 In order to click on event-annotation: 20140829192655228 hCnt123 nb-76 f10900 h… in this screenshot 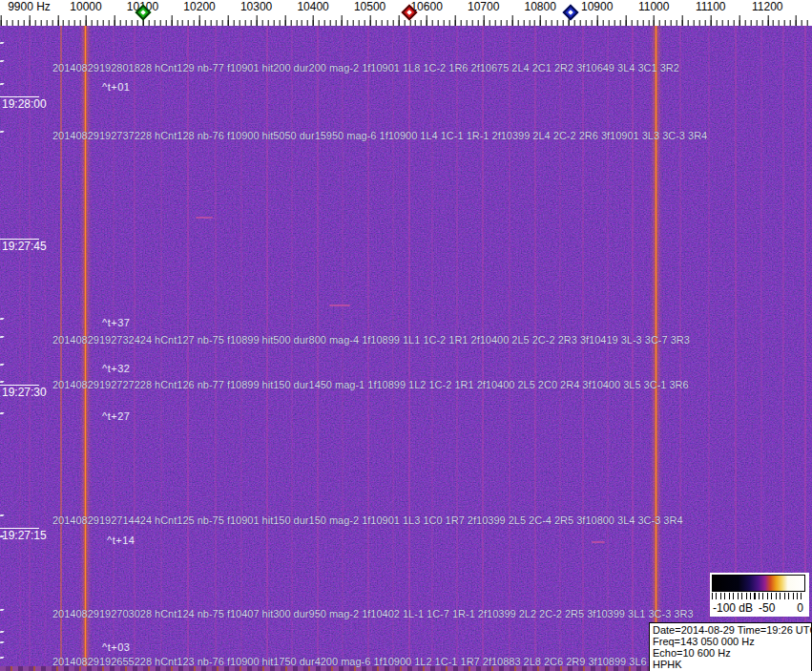, I will do `click(358, 662)`.